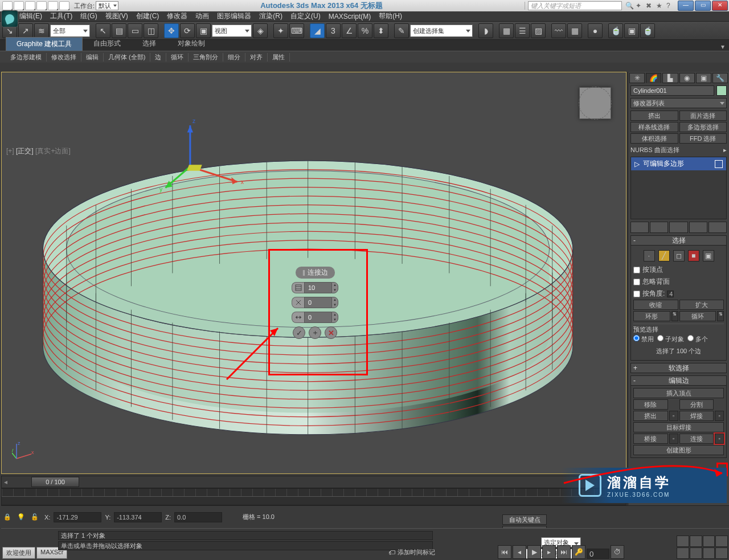 This screenshot has width=729, height=560. What do you see at coordinates (697, 404) in the screenshot?
I see `split-button: 分割` at bounding box center [697, 404].